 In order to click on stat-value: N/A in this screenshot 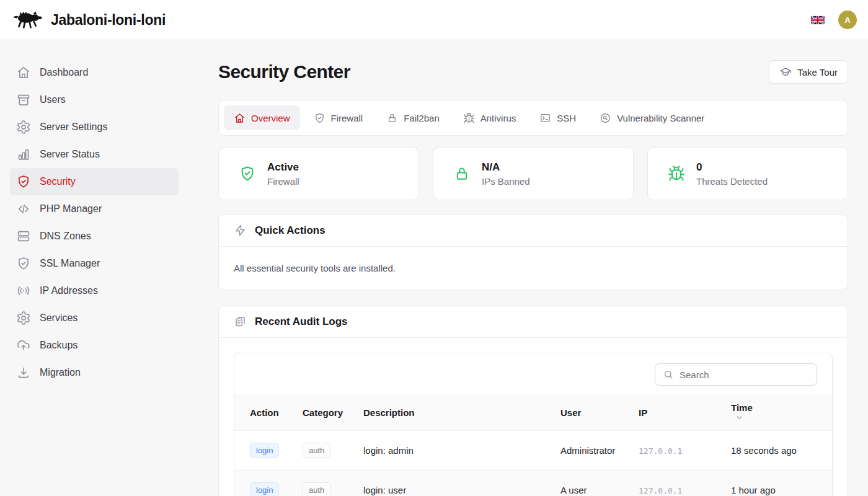, I will do `click(506, 167)`.